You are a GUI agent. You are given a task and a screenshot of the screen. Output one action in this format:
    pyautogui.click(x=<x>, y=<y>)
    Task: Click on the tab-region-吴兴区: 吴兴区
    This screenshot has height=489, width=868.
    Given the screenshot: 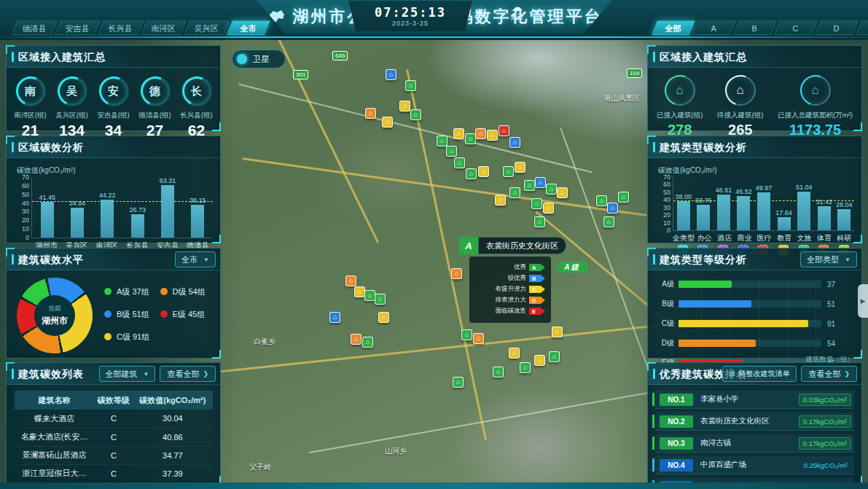 What is the action you would take?
    pyautogui.click(x=207, y=28)
    